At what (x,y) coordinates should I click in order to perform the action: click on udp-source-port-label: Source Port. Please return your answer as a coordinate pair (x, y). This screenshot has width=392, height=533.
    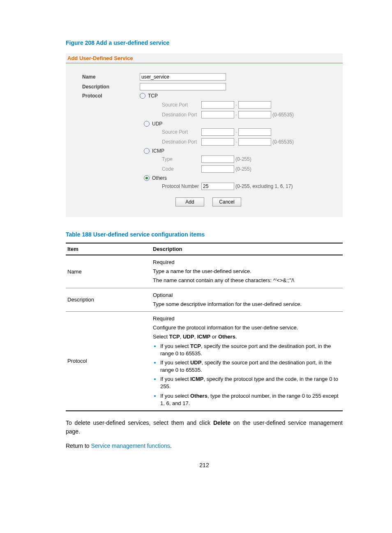
    Looking at the image, I should click on (182, 132).